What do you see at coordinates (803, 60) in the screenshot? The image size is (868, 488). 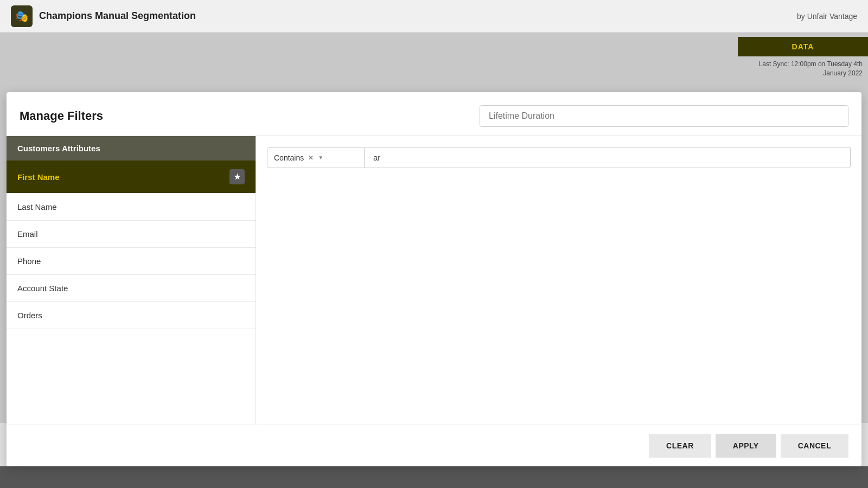 I see `data-area: DATA Last Sync: 12:00pm on Tuesday 4th J…` at bounding box center [803, 60].